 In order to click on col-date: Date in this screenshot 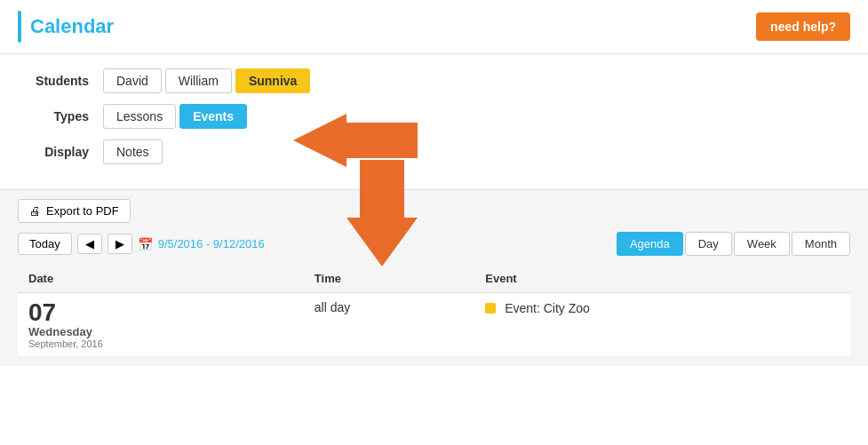, I will do `click(161, 279)`.